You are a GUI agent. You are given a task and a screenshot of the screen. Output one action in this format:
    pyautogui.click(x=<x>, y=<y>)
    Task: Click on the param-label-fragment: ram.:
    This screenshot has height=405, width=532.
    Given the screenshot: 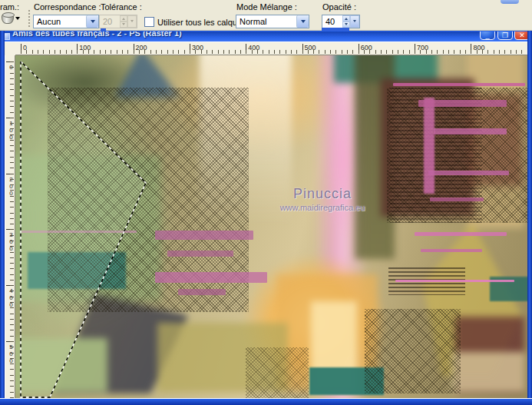 What is the action you would take?
    pyautogui.click(x=9, y=7)
    